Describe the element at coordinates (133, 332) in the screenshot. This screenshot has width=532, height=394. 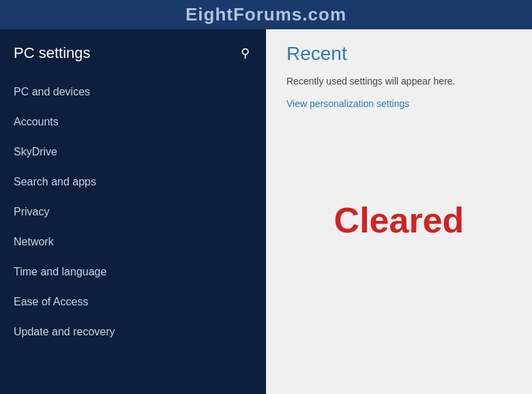
I see `sidebar-item-update-and-recovery: Update and recovery` at that location.